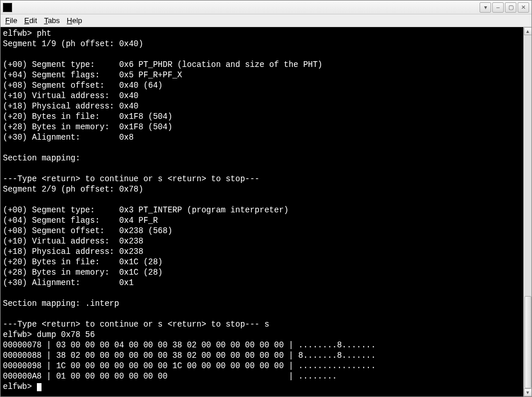 This screenshot has height=397, width=532. Describe the element at coordinates (39, 387) in the screenshot. I see `cursor-icon` at that location.